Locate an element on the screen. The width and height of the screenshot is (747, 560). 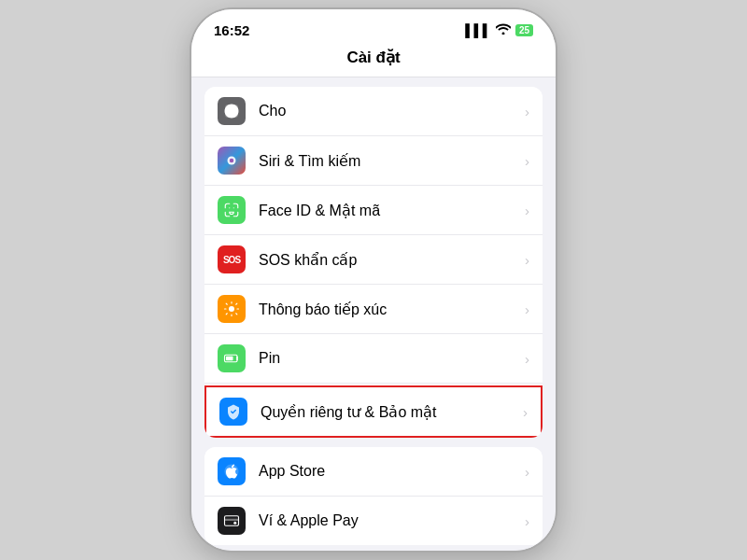
battery-label: Pin is located at coordinates (392, 358).